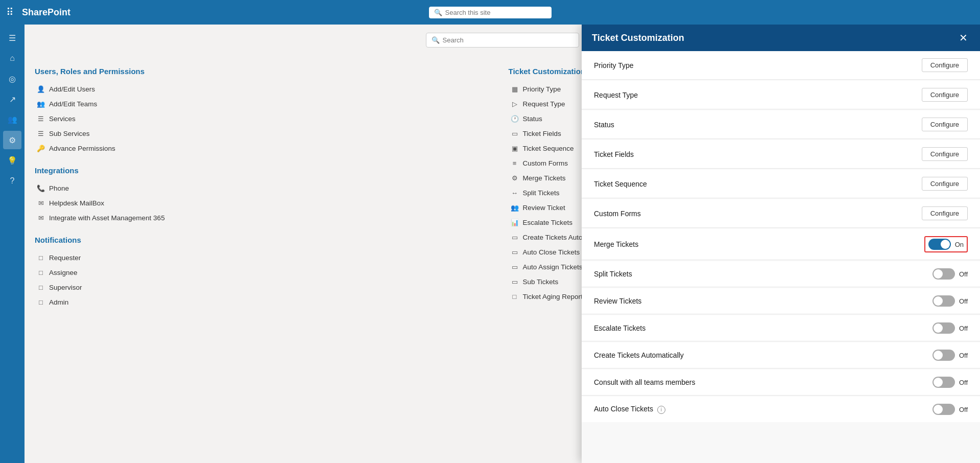 The height and width of the screenshot is (463, 980). I want to click on custom-forms-menu-icon: ≡, so click(515, 164).